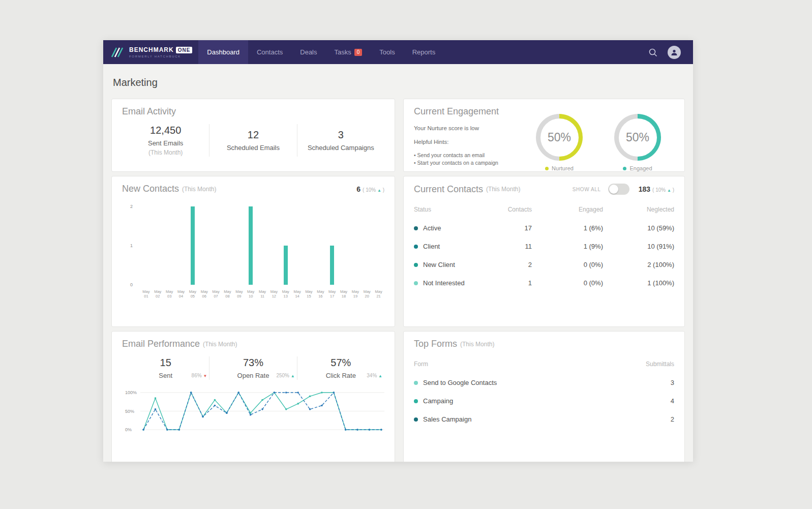  I want to click on column-header: Form, so click(521, 366).